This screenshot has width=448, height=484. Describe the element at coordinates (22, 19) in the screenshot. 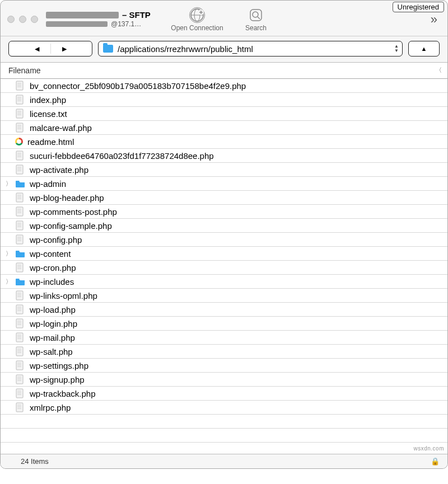

I see `minimize-window-icon` at that location.